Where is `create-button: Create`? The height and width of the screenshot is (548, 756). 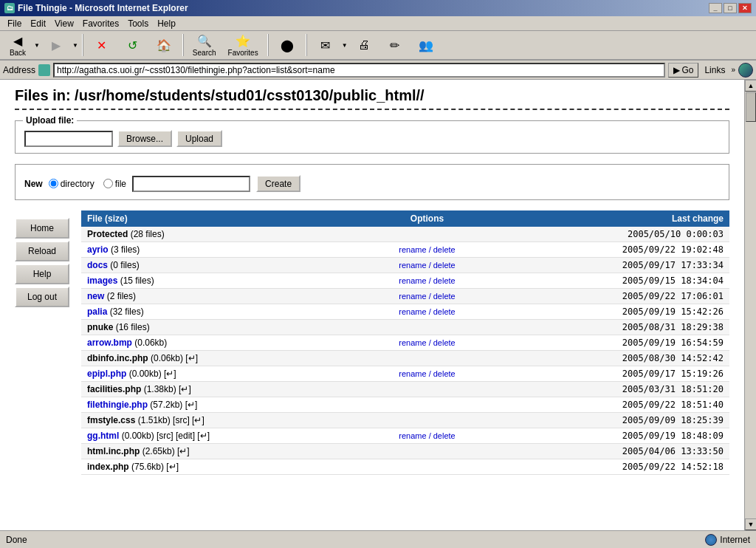 create-button: Create is located at coordinates (278, 183).